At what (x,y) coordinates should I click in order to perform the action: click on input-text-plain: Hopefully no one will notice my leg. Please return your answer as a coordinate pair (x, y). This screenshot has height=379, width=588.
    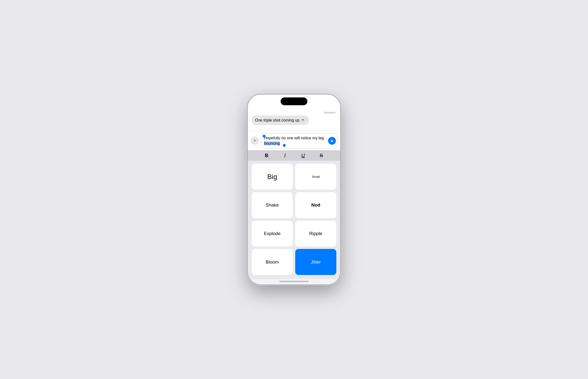
    Looking at the image, I should click on (294, 138).